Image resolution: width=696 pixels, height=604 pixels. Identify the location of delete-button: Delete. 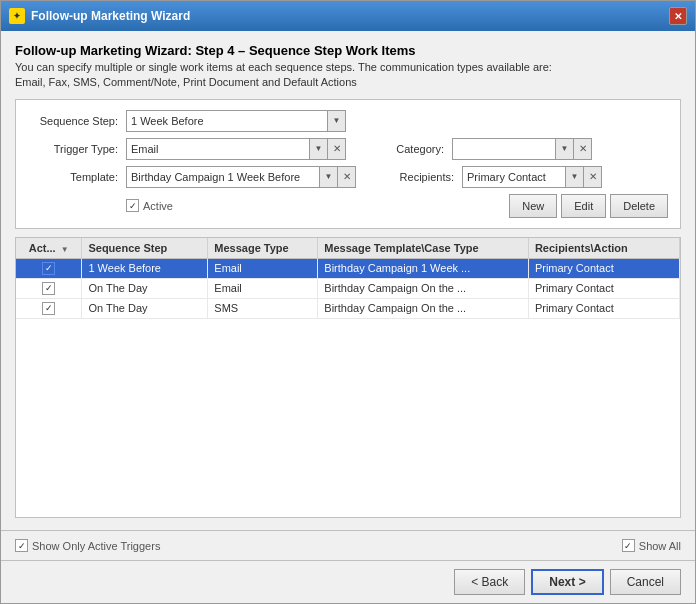
(639, 206).